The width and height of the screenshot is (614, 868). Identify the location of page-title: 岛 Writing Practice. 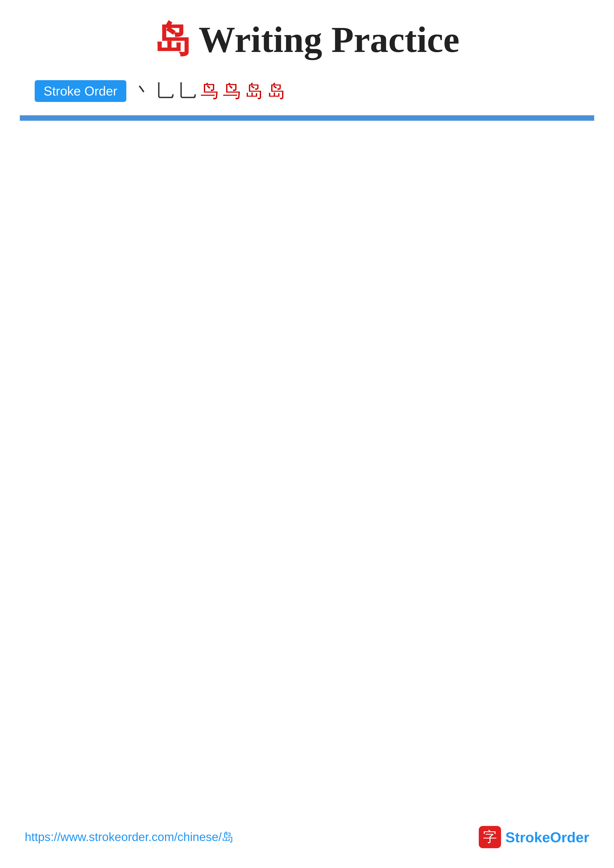
(307, 39).